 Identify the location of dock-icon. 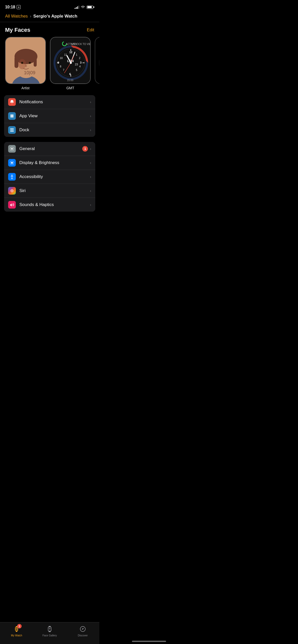
(12, 130).